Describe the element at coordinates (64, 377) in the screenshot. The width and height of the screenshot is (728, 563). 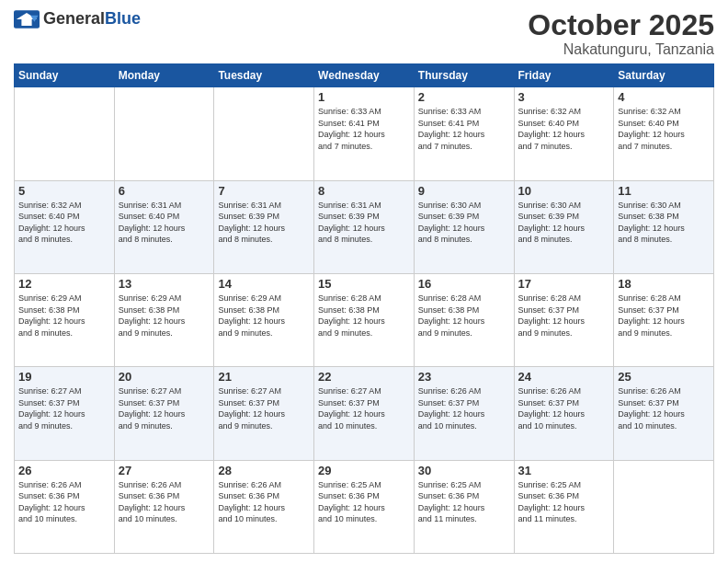
I see `day-number: 19` at that location.